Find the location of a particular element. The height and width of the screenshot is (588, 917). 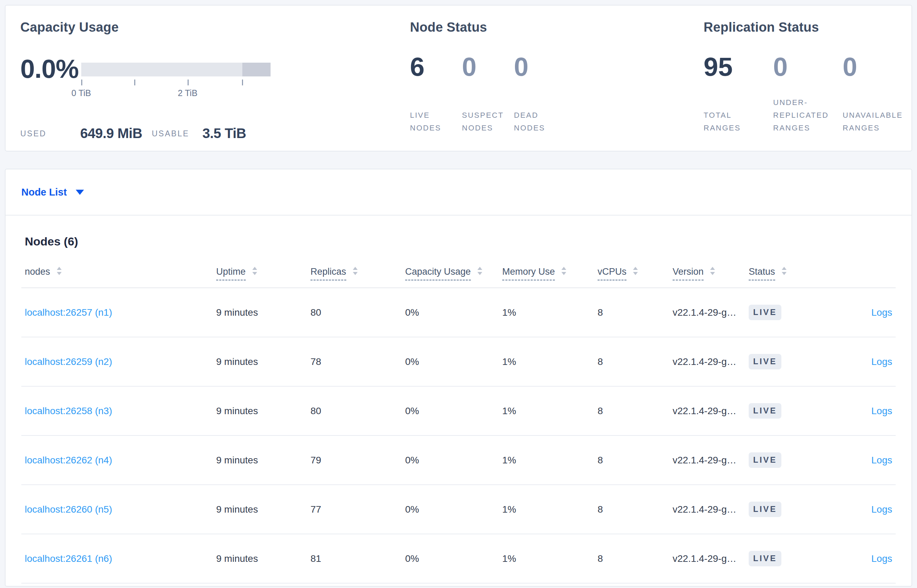

column-header-content: Capacity Usage is located at coordinates (444, 272).